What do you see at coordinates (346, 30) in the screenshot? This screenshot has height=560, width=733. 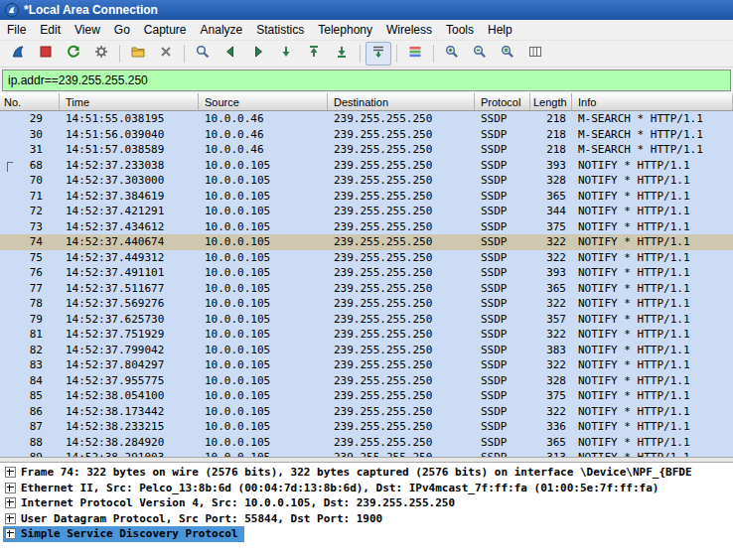 I see `menu-telephony: Telephony` at bounding box center [346, 30].